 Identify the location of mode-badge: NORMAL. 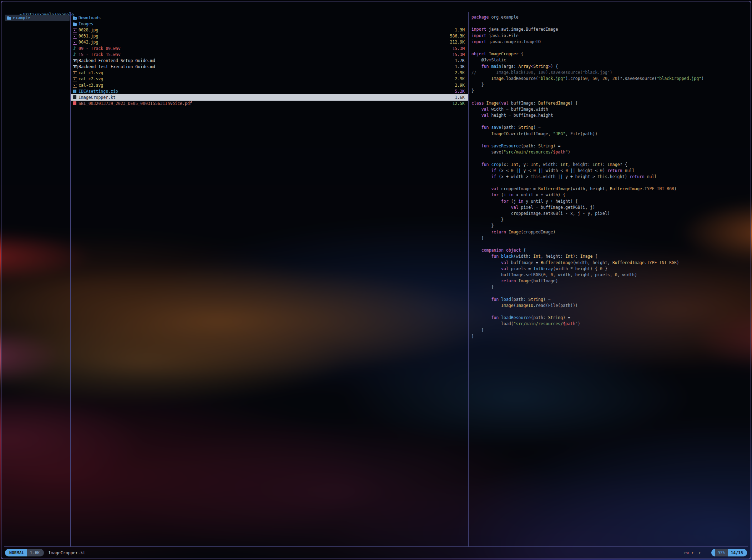
(16, 553).